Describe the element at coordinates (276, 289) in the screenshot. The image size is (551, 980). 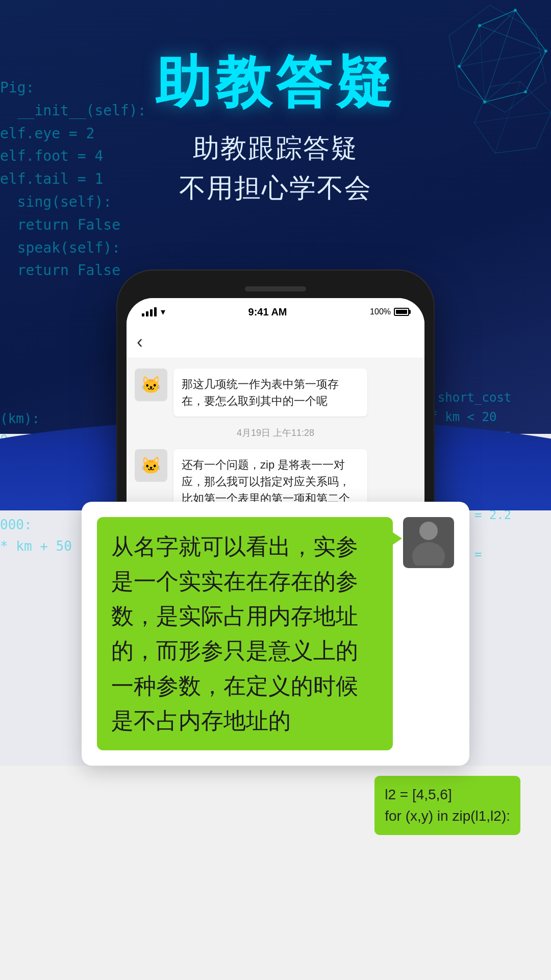
I see `phone-speaker` at that location.